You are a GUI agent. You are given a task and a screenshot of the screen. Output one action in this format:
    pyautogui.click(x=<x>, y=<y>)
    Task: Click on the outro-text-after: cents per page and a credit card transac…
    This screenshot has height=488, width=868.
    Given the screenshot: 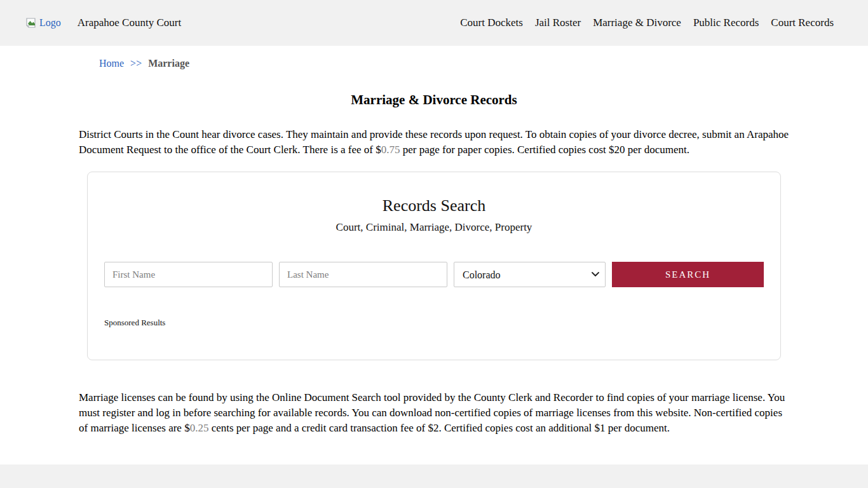 What is the action you would take?
    pyautogui.click(x=439, y=428)
    